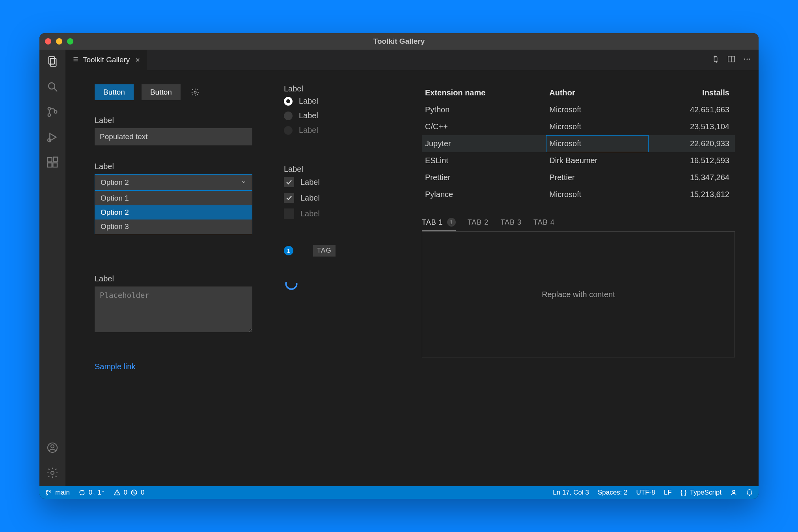  I want to click on table-cell: 42,651,663, so click(692, 110).